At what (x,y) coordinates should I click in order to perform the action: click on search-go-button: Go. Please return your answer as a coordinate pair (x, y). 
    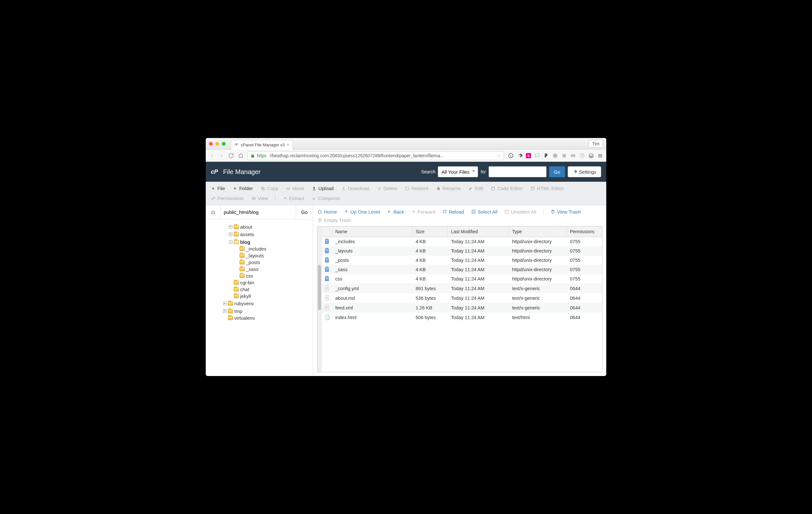
    Looking at the image, I should click on (557, 172).